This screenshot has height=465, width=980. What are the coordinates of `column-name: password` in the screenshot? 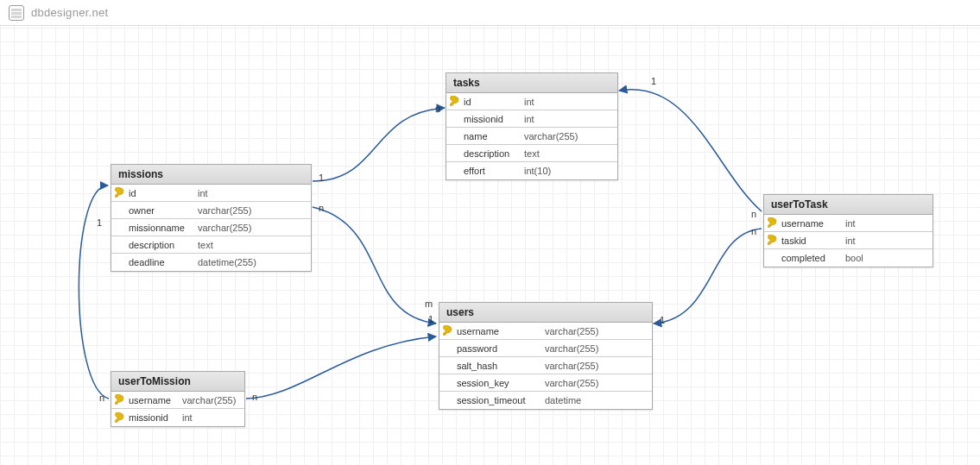 It's located at (498, 349).